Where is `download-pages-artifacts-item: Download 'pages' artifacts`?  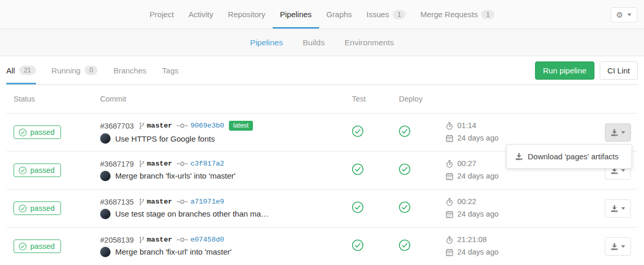 download-pages-artifacts-item: Download 'pages' artifacts is located at coordinates (569, 156).